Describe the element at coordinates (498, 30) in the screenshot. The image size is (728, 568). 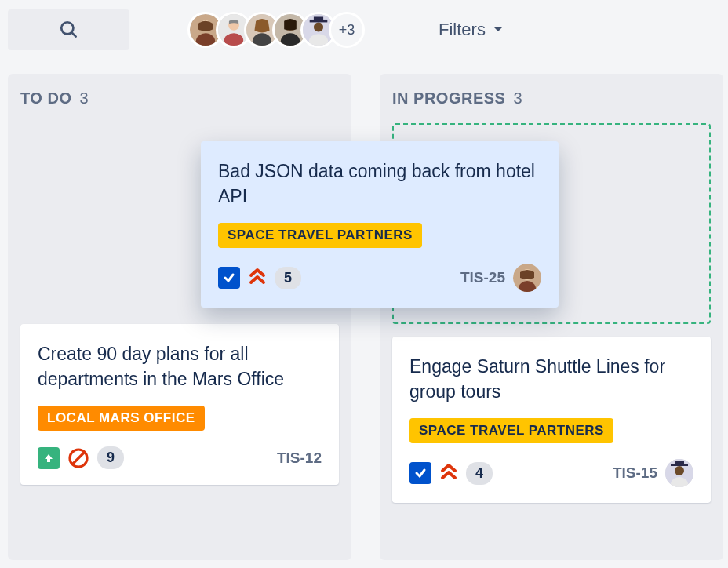
I see `chevron-down-icon` at that location.